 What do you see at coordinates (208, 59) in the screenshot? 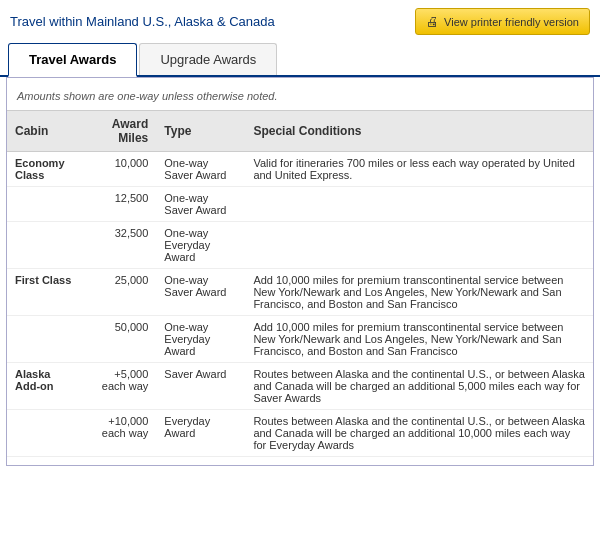
I see `tab-upgrade-awards: Upgrade Awards` at bounding box center [208, 59].